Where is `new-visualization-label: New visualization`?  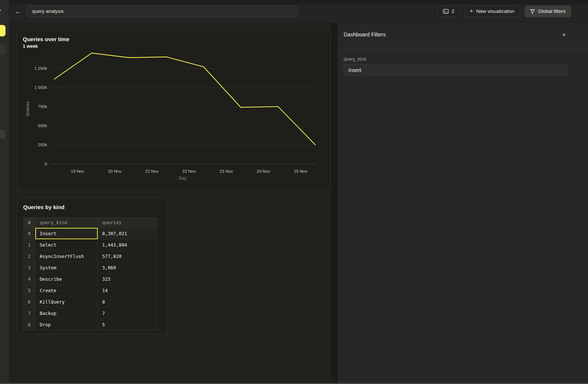
new-visualization-label: New visualization is located at coordinates (495, 11).